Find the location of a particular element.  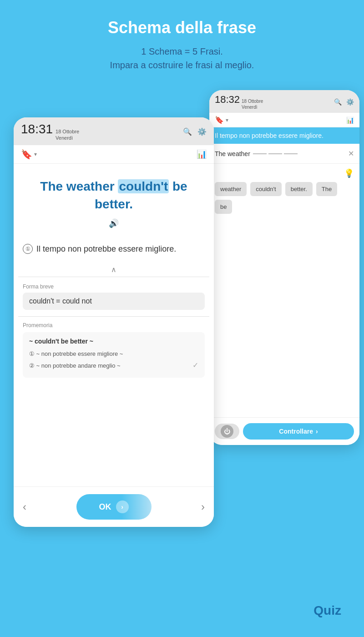

quiz-label: Quiz is located at coordinates (328, 611).